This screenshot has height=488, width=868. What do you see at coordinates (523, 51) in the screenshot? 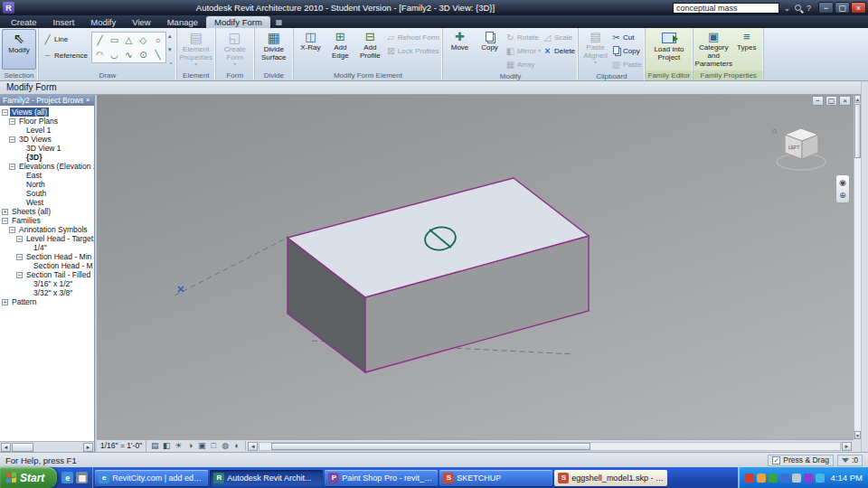
I see `mirror-button: ◧ Mirror ▾` at bounding box center [523, 51].